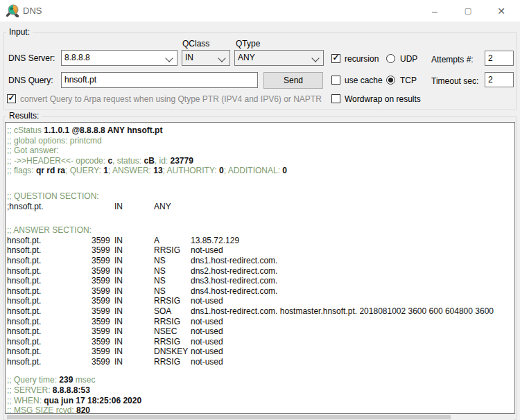 This screenshot has height=420, width=520. What do you see at coordinates (261, 230) in the screenshot?
I see `result-line: ;; ANSWER SECTION:` at bounding box center [261, 230].